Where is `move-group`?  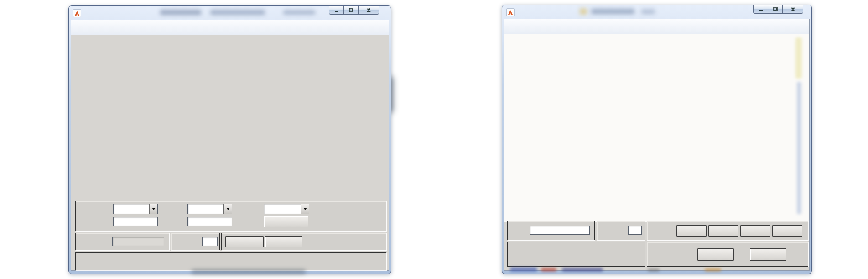 move-group is located at coordinates (728, 231).